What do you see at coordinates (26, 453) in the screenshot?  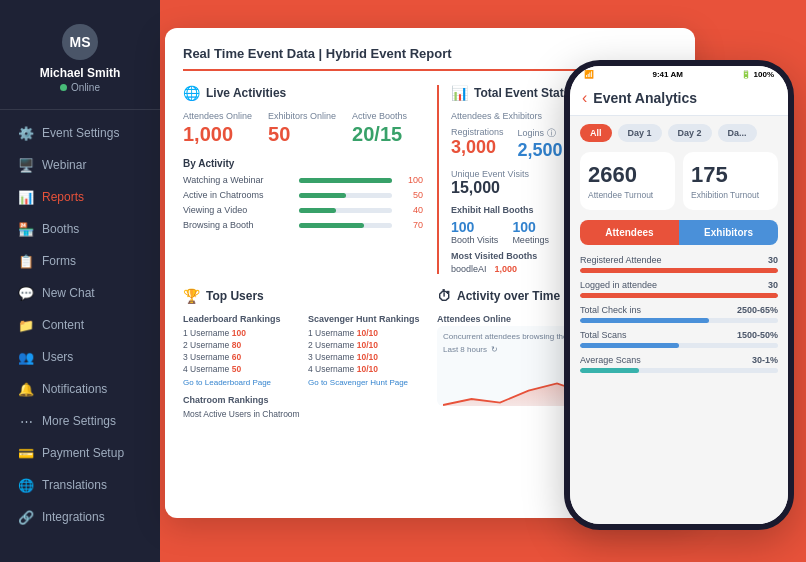 I see `payment-icon: 💳` at bounding box center [26, 453].